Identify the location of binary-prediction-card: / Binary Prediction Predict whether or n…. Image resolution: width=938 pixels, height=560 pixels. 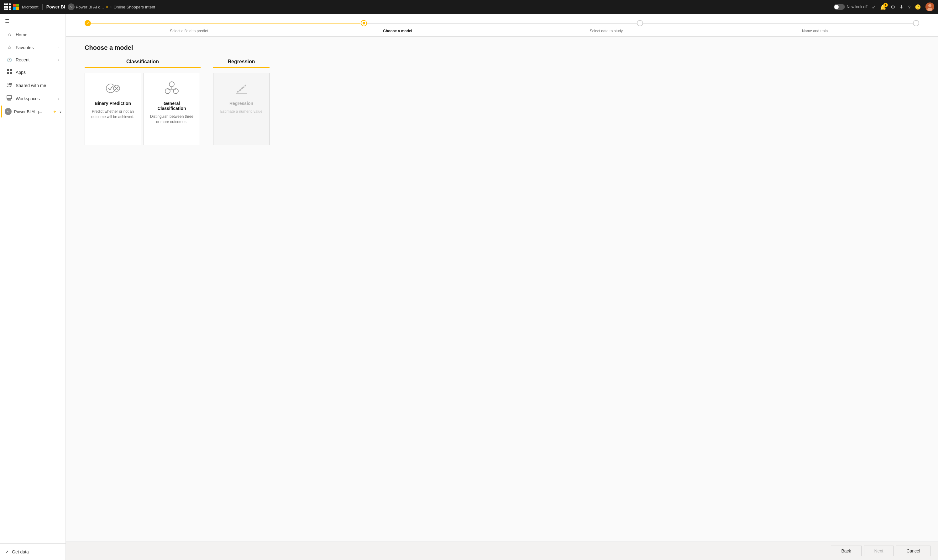
(113, 109).